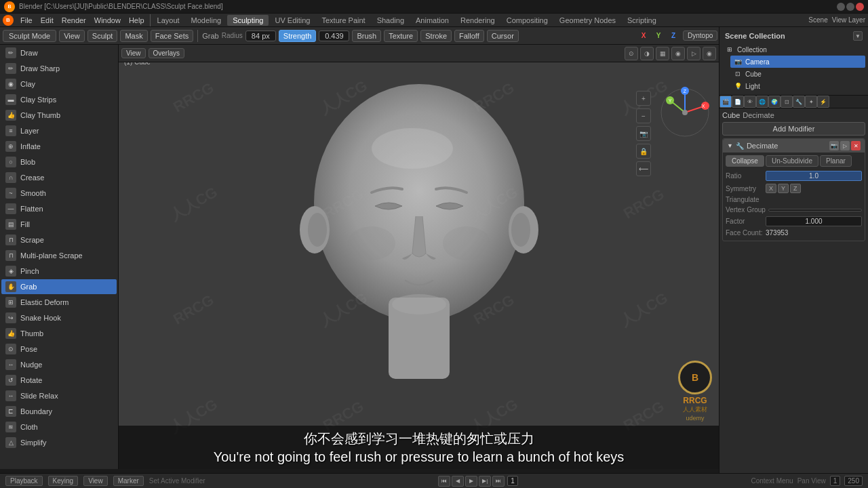 The image size is (868, 488). Describe the element at coordinates (59, 68) in the screenshot. I see `tool-draw-sharp: ✏ Draw Sharp` at that location.